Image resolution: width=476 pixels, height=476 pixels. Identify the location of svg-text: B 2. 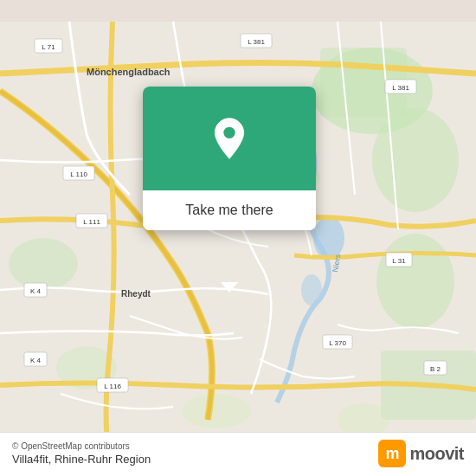
(436, 369).